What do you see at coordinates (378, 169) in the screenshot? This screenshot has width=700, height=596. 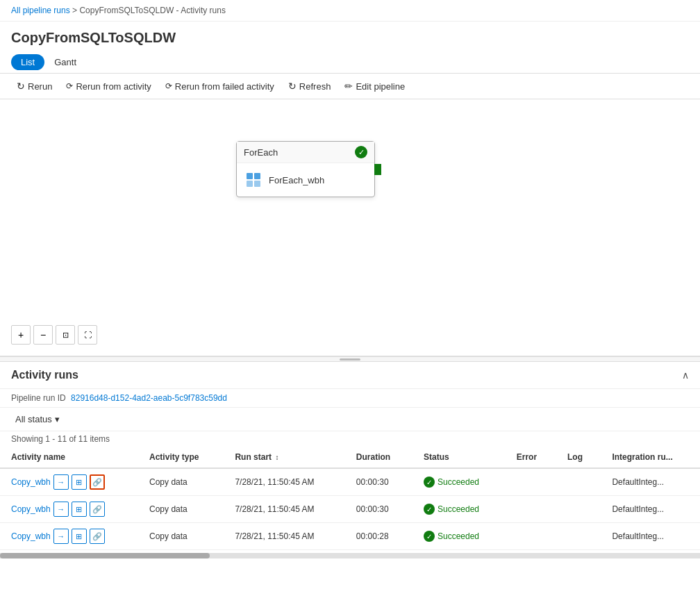 I see `foreach-right-connector` at bounding box center [378, 169].